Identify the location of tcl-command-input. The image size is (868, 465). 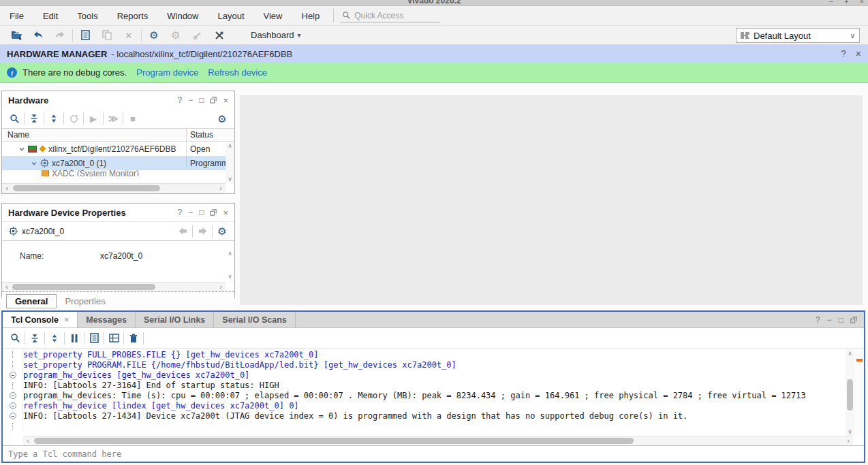
(433, 453).